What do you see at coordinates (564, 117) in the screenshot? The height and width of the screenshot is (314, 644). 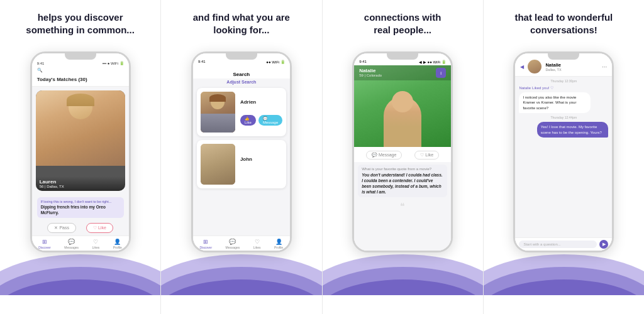 I see `chat-timestamp-2: Thursday 12:44pm` at bounding box center [564, 117].